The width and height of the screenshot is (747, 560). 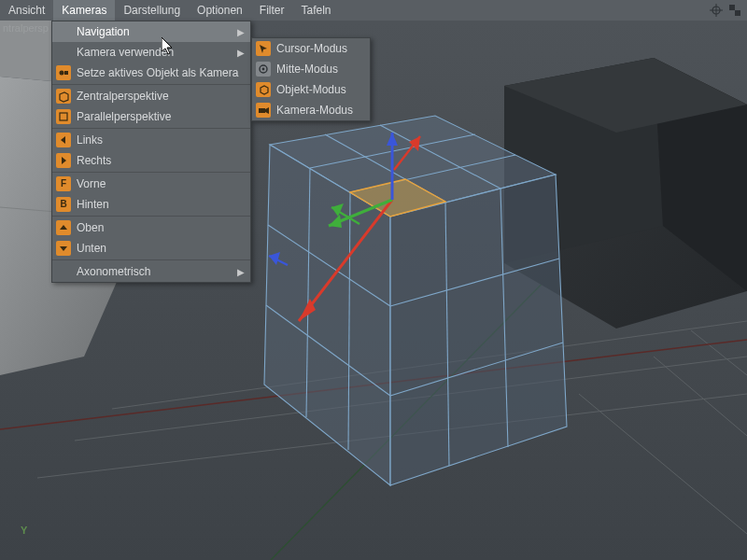 I want to click on menu-item-label: Kamera-Modus, so click(x=320, y=110).